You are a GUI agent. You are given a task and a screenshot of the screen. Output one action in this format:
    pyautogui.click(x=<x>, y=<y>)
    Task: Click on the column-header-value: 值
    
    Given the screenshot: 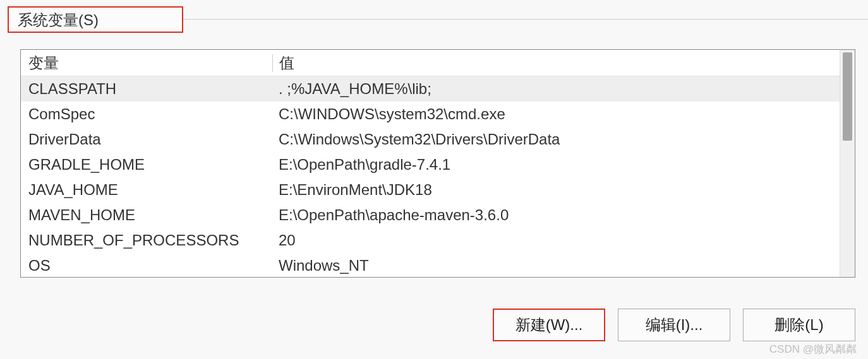 What is the action you would take?
    pyautogui.click(x=556, y=63)
    